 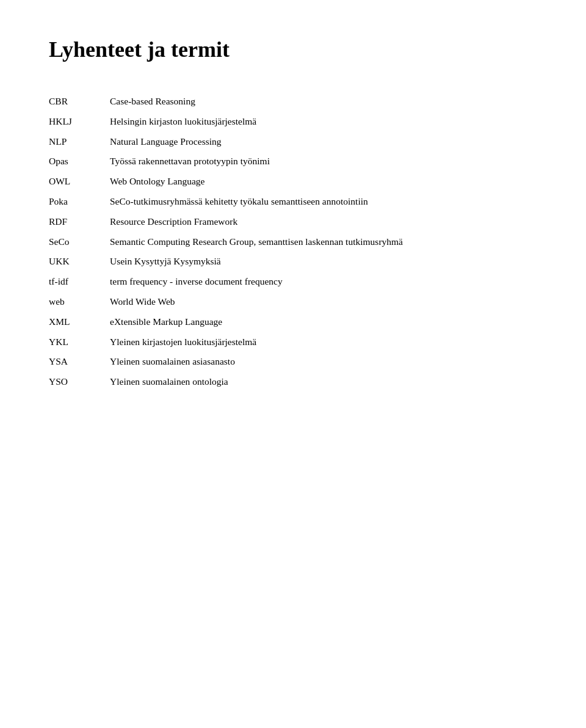 I want to click on glossary-definition: eXtensible Markup Language, so click(x=324, y=322).